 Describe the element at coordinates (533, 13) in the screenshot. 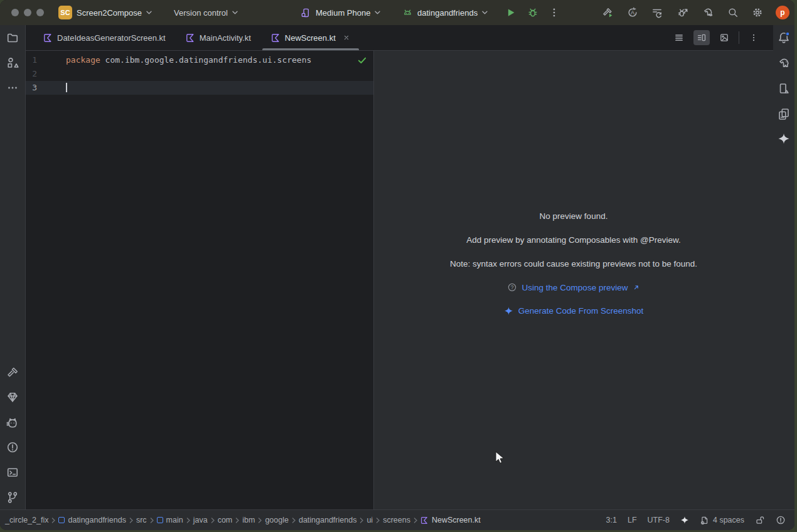

I see `debug-button` at that location.